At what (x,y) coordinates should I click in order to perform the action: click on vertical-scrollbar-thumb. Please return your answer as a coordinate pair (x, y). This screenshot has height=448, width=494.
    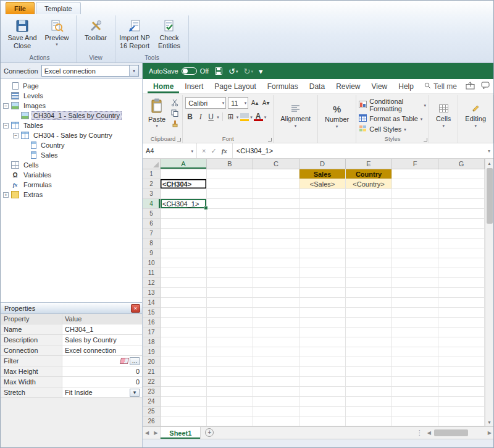
    Looking at the image, I should click on (490, 196).